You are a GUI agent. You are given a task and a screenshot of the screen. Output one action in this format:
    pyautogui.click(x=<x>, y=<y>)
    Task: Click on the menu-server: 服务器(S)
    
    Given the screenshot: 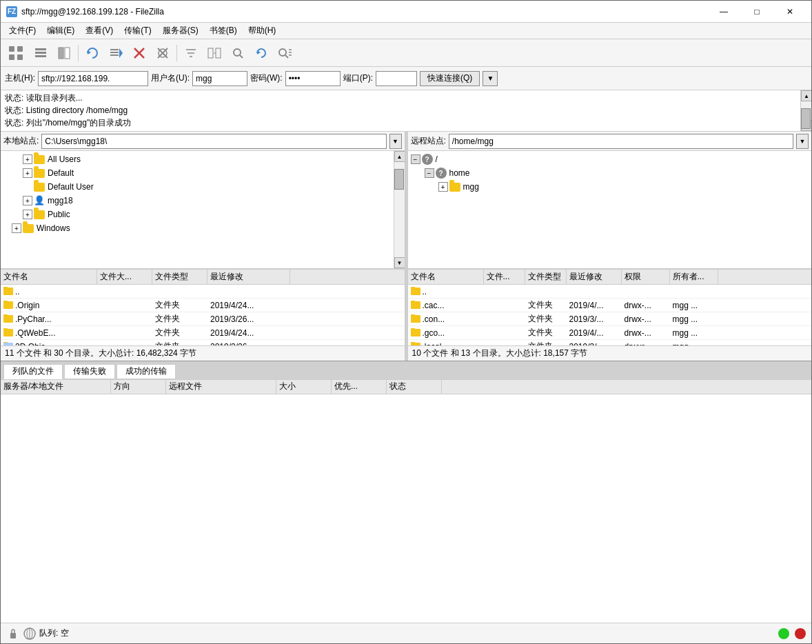 What is the action you would take?
    pyautogui.click(x=181, y=30)
    